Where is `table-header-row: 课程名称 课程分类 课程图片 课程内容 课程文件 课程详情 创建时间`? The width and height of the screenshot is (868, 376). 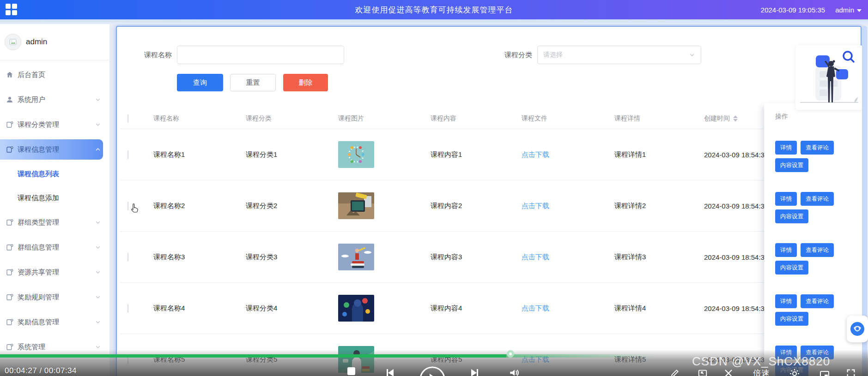
table-header-row: 课程名称 课程分类 课程图片 课程内容 课程文件 课程详情 创建时间 is located at coordinates (464, 119).